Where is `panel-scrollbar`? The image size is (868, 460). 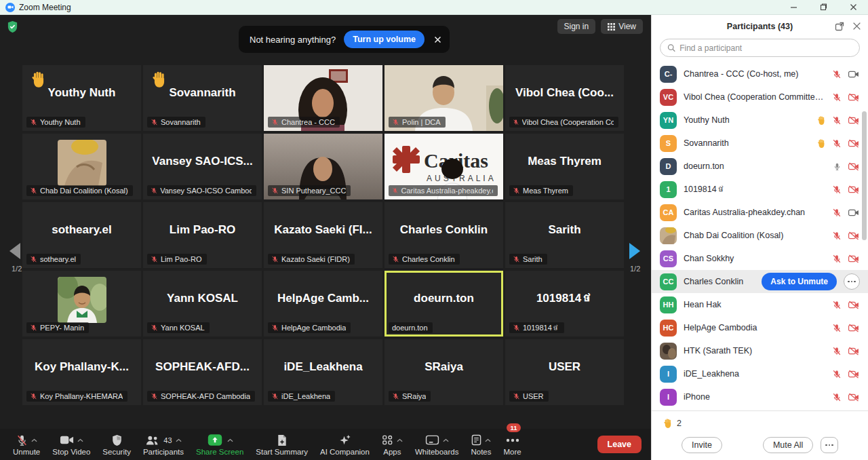
panel-scrollbar is located at coordinates (864, 176).